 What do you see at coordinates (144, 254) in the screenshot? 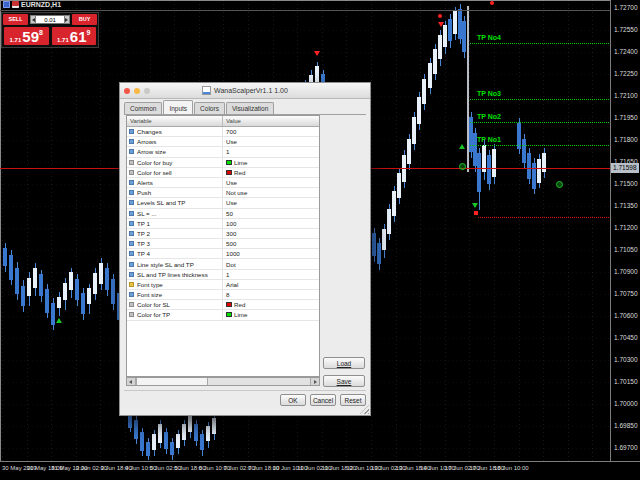
I see `param-label: TP 4` at bounding box center [144, 254].